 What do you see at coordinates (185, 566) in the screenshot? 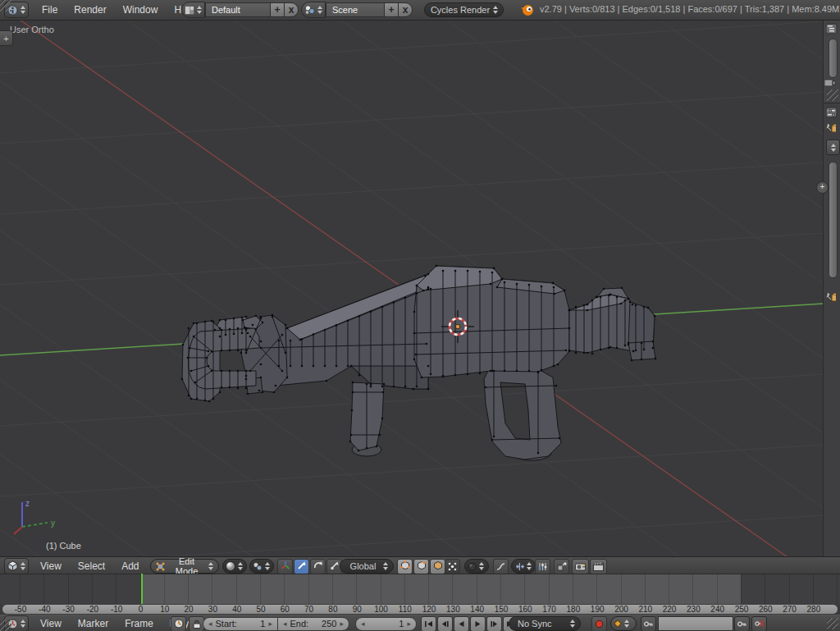
I see `mode-select: Edit Mode` at bounding box center [185, 566].